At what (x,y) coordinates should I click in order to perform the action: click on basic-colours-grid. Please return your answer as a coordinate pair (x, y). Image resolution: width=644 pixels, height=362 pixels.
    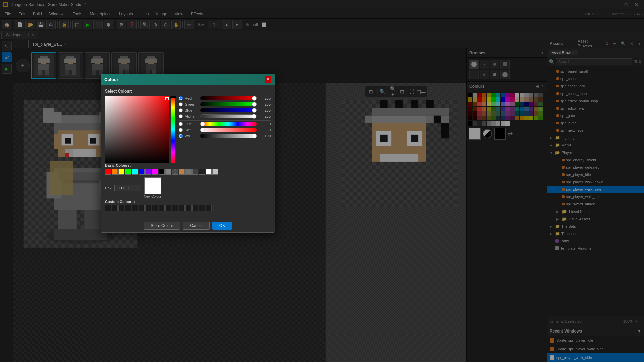
    Looking at the image, I should click on (188, 172).